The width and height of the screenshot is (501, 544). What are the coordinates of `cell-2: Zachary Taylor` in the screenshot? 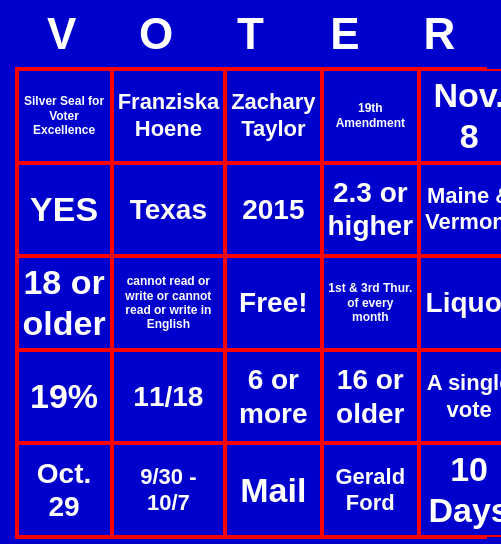 It's located at (273, 116).